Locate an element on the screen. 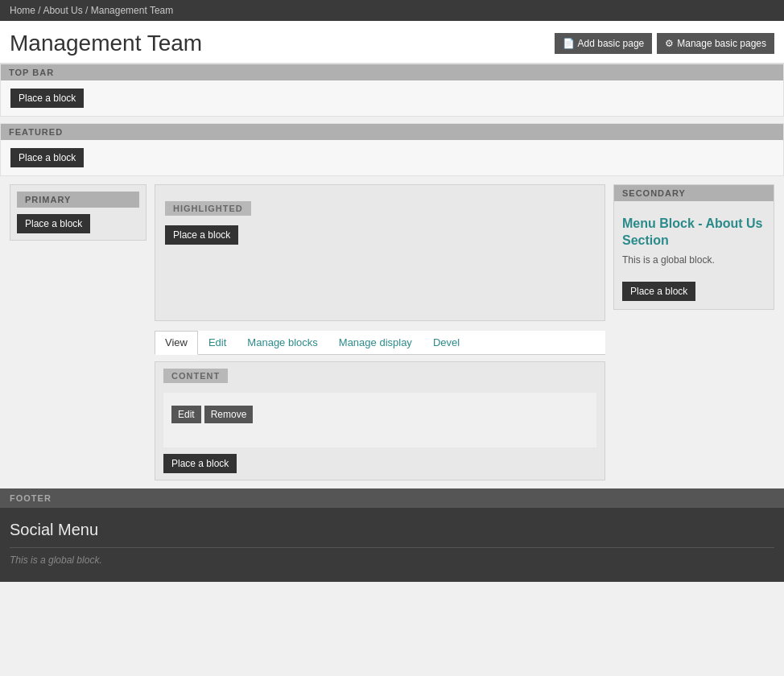  highlighted-region: HIGHLIGHTED Place a block is located at coordinates (380, 253).